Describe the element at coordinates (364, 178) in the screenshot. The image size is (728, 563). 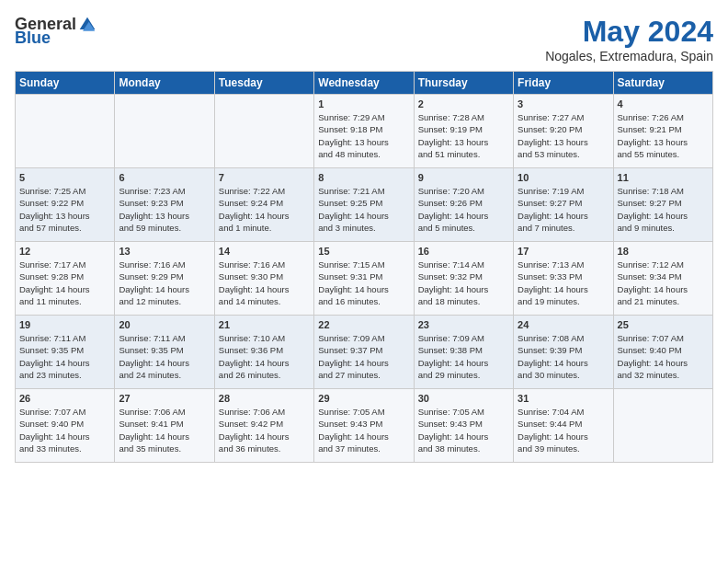
I see `day-number: 8` at that location.